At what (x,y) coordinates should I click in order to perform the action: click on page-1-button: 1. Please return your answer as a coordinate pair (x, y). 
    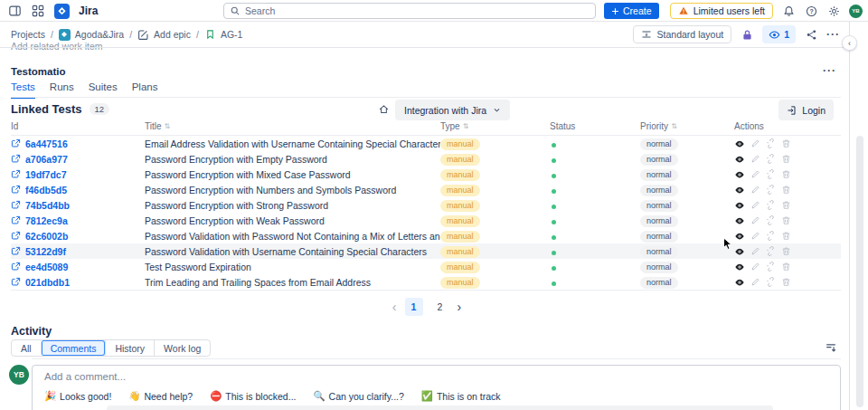
    Looking at the image, I should click on (414, 307).